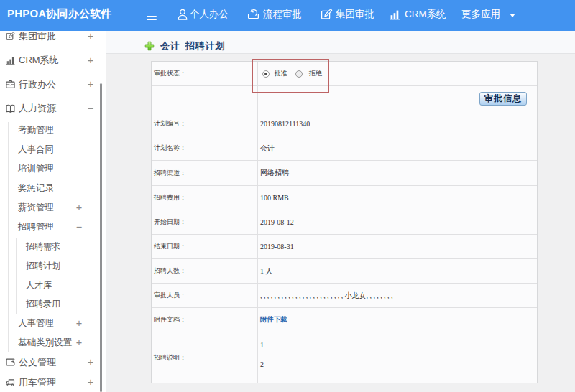  What do you see at coordinates (397, 173) in the screenshot?
I see `field-value: 网络招聘` at bounding box center [397, 173].